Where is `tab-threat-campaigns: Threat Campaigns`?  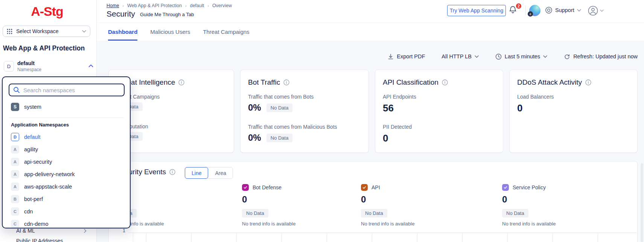
tab-threat-campaigns: Threat Campaigns is located at coordinates (226, 35).